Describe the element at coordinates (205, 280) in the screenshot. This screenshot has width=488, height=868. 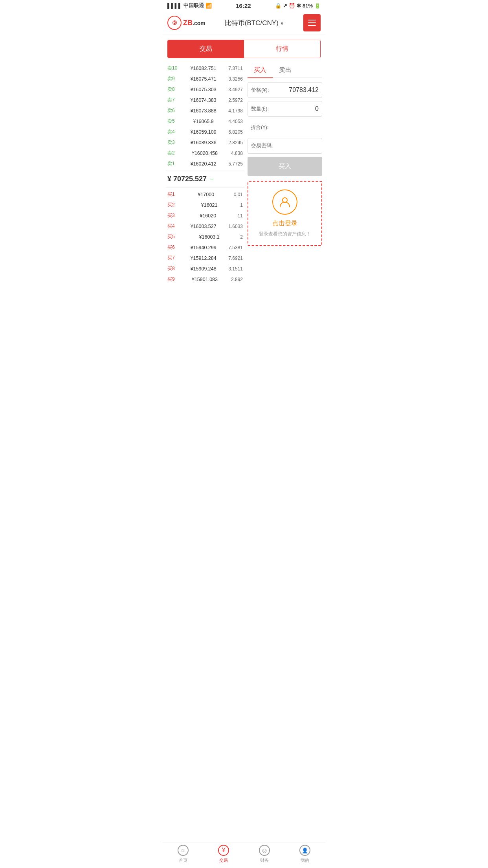
I see `buy-order-price: ¥15901.083` at that location.